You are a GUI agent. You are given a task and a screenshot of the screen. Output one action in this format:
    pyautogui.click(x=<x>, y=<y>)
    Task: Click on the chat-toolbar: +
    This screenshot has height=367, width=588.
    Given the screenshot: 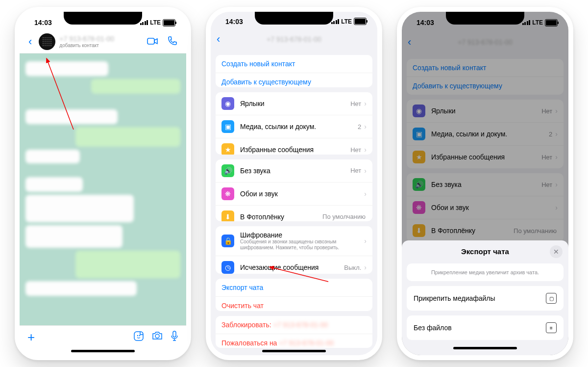 What is the action you would take?
    pyautogui.click(x=103, y=337)
    